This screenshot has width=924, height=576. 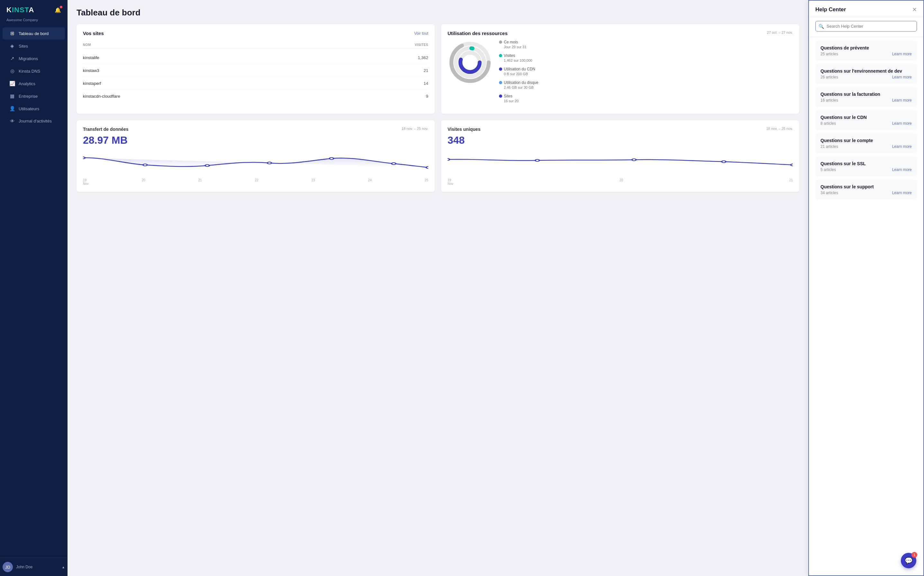 What do you see at coordinates (34, 46) in the screenshot?
I see `sidebar-item-sites: ◈ Sites` at bounding box center [34, 46].